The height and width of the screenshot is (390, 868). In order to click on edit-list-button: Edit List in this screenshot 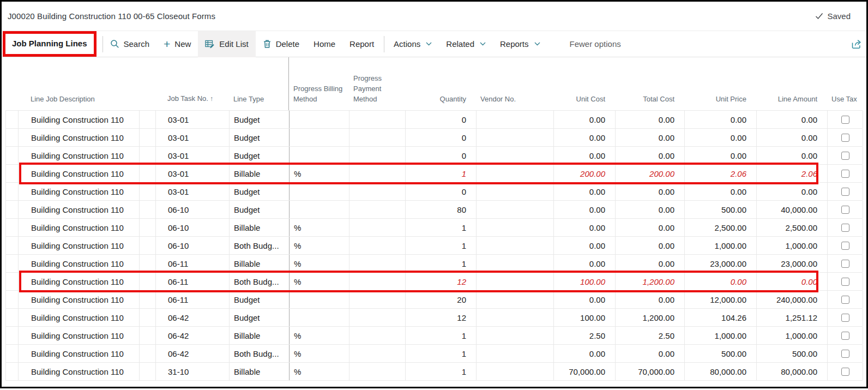, I will do `click(227, 44)`.